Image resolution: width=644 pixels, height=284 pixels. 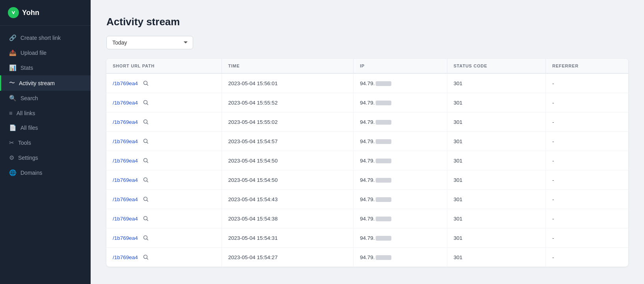 I want to click on stats-icon: 📊, so click(x=13, y=68).